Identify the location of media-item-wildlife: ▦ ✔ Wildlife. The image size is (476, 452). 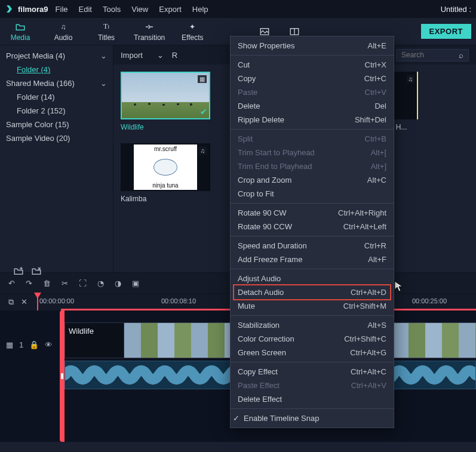
(165, 102).